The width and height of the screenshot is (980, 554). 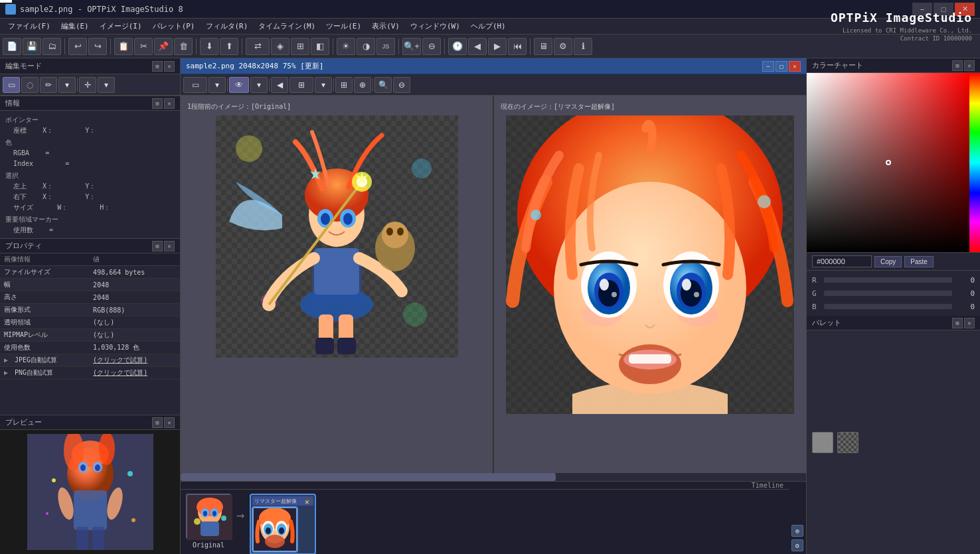 What do you see at coordinates (919, 261) in the screenshot?
I see `paste-color-button: Paste` at bounding box center [919, 261].